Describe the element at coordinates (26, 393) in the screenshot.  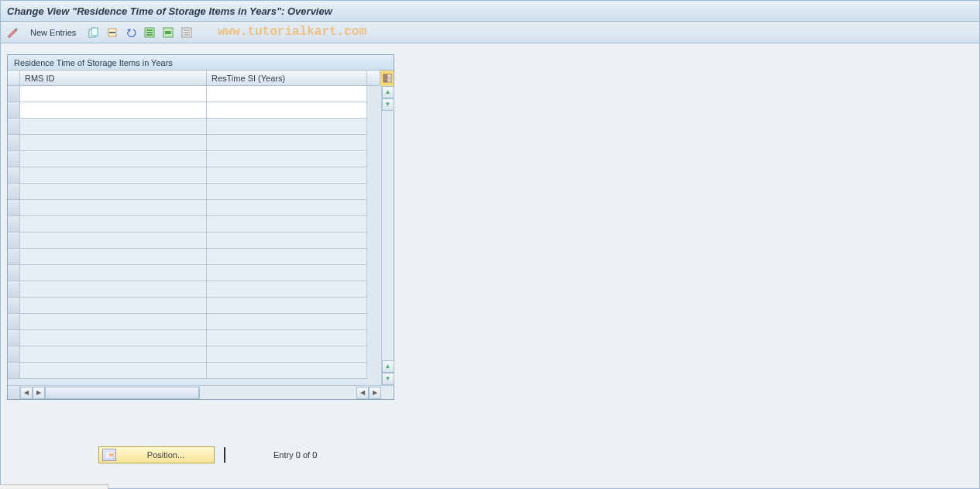
I see `hscroll-left-button: ◀` at that location.